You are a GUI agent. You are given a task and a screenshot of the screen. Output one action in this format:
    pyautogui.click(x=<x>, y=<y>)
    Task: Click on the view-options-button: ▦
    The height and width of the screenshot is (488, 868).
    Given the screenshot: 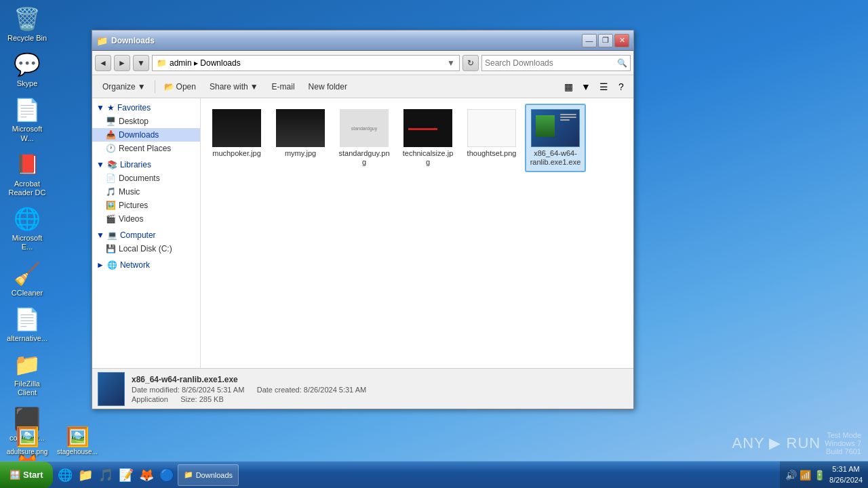 What is the action you would take?
    pyautogui.click(x=568, y=87)
    